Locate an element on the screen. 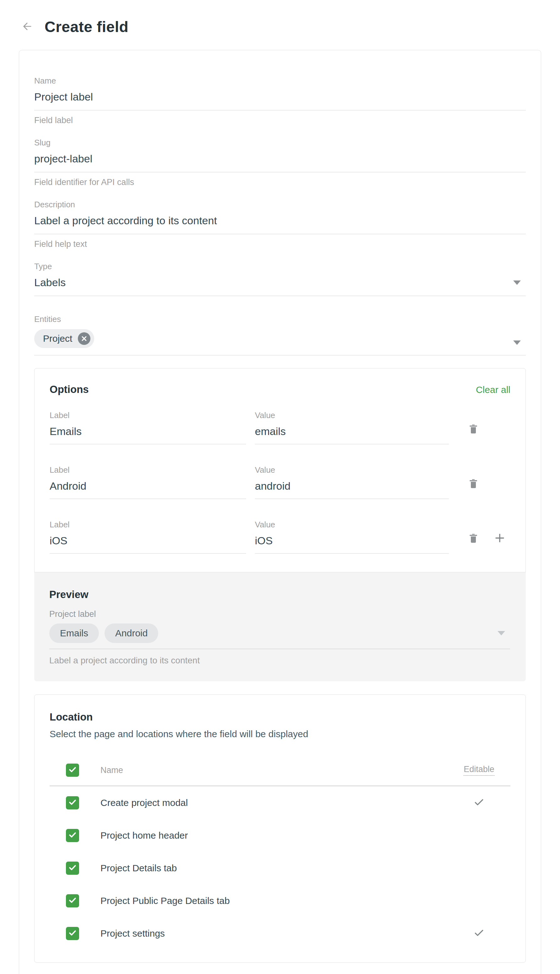 This screenshot has width=560, height=974. option-label-input: iOS is located at coordinates (148, 544).